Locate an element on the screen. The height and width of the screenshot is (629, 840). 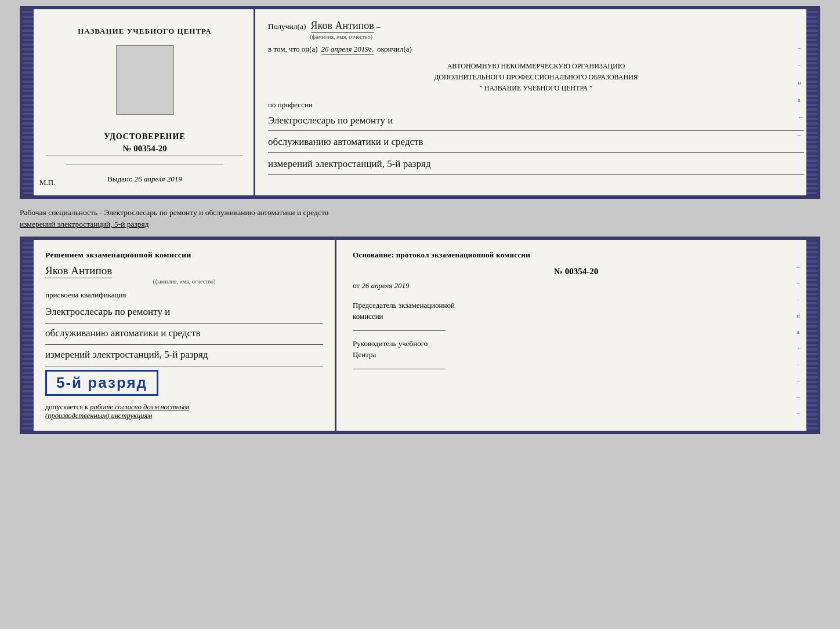
profession-line1: Электрослесарь по ремонту и is located at coordinates (536, 122).